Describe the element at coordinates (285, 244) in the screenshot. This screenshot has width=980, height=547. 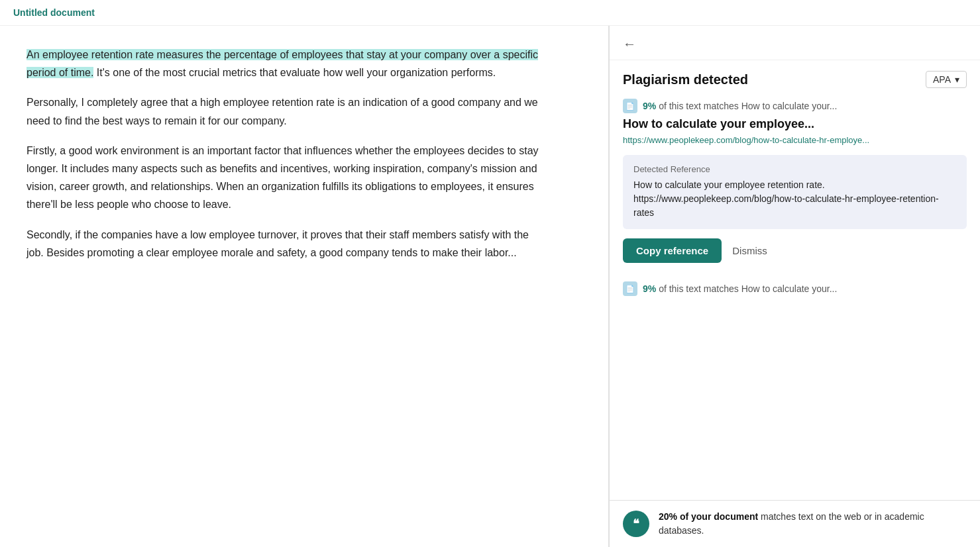
I see `paragraph-4: Secondly, if the companies have a low em…` at that location.